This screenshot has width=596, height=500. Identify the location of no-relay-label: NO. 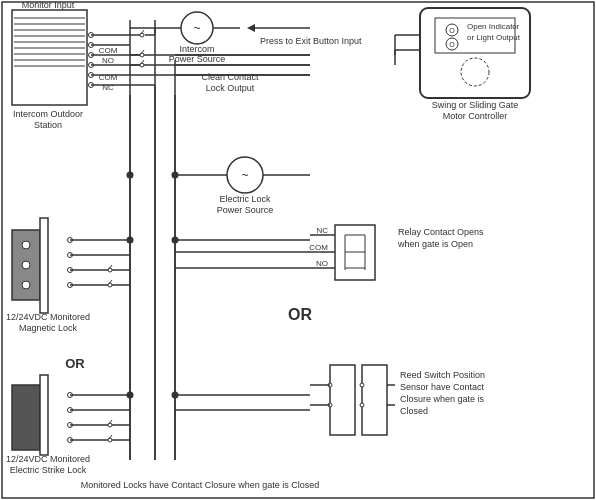
(322, 264).